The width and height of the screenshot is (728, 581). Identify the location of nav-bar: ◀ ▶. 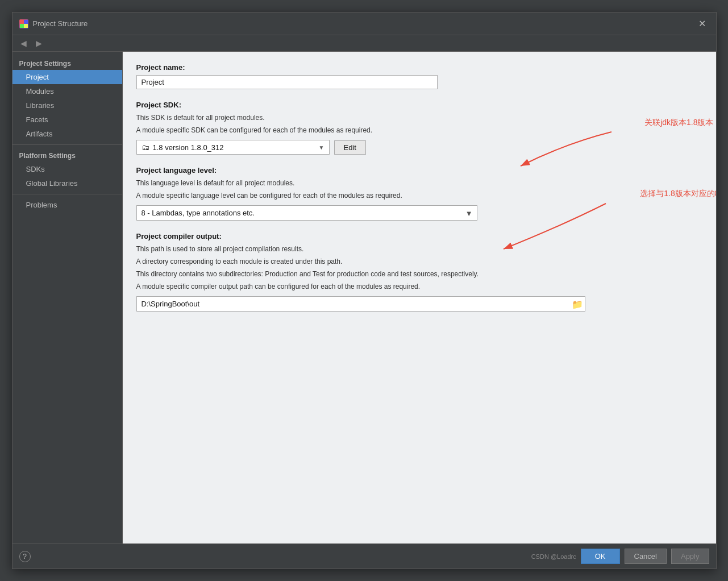
(364, 43).